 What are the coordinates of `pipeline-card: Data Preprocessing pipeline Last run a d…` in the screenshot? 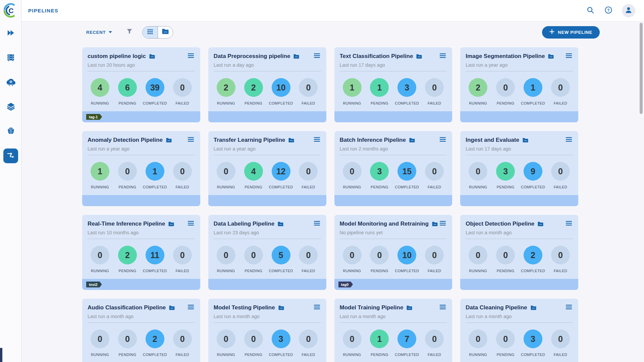 It's located at (267, 85).